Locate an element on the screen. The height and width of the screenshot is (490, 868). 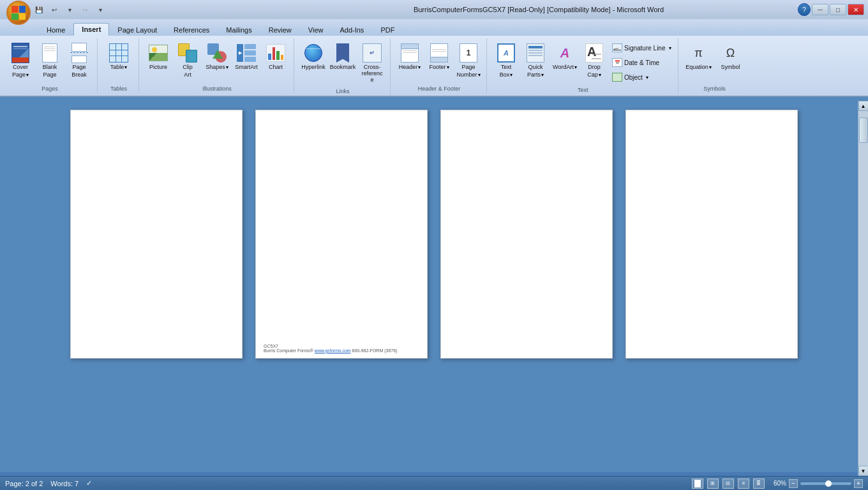
equation-button: π Equation ▾ is located at coordinates (699, 61).